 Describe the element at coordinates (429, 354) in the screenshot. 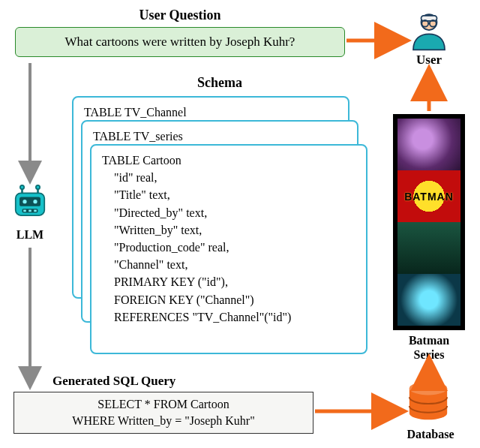

I see `results-subtitle: Series` at that location.